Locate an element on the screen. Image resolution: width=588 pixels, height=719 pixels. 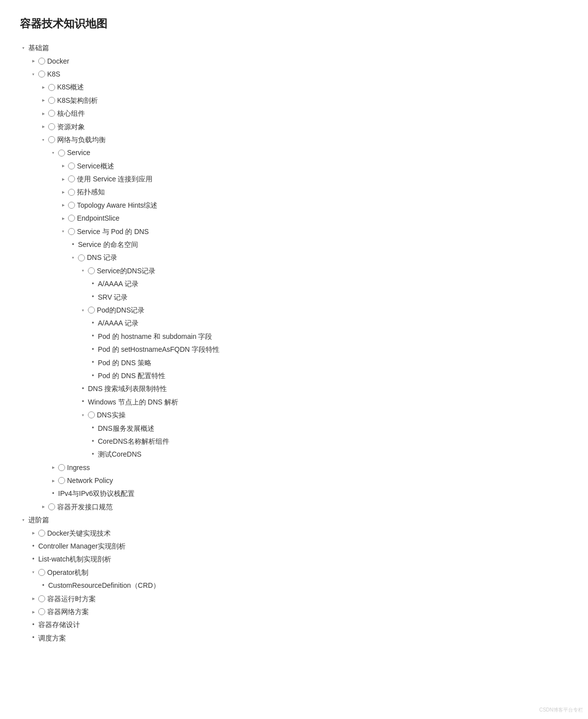
item-label-a-aaaa-records: A/AAAA 记录 is located at coordinates (118, 284).